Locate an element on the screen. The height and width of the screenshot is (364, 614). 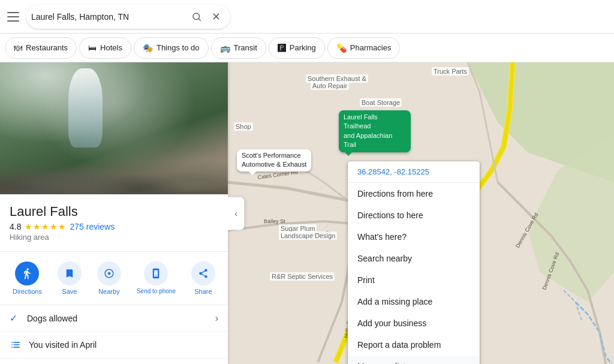
nearby-button: Nearby is located at coordinates (109, 278).